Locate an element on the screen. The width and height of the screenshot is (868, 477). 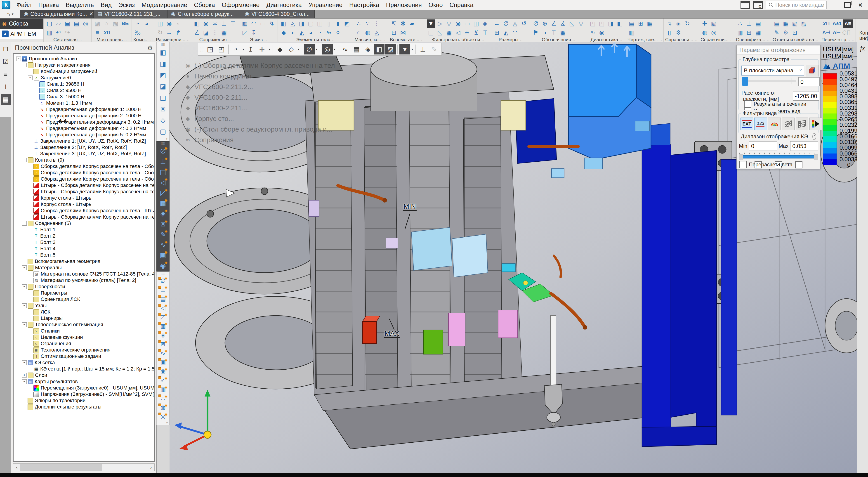
tool-icon: ⊤ is located at coordinates (233, 24).